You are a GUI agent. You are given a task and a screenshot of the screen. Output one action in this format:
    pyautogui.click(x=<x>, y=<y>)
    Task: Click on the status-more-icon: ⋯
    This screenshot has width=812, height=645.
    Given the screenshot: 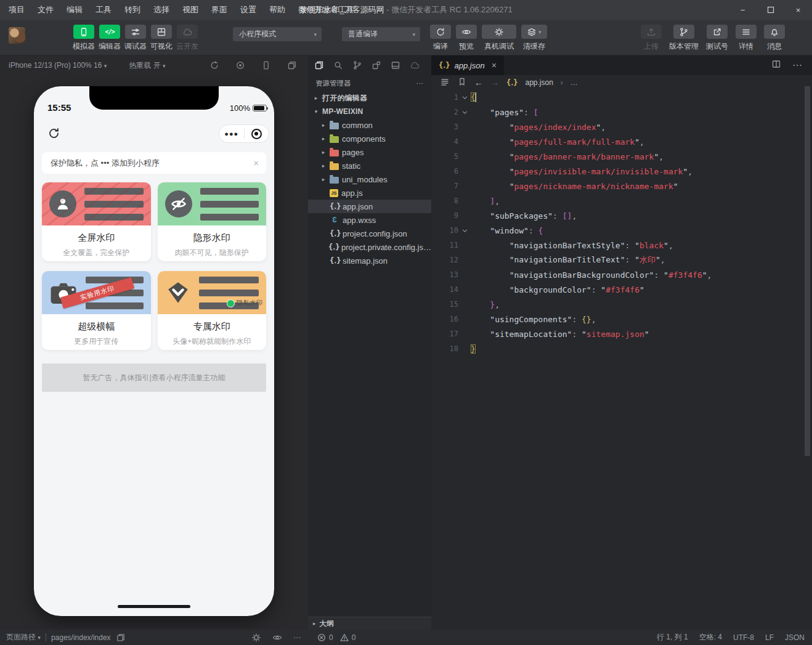 What is the action you would take?
    pyautogui.click(x=297, y=638)
    